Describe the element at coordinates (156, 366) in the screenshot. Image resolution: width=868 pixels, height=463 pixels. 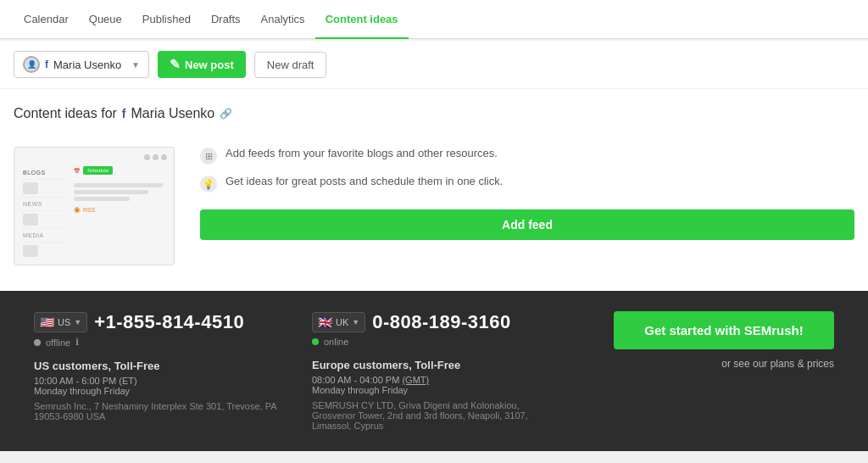
I see `footer-us-col: 🇺🇸 US ▼ +1-855-814-4510 offline ℹ US cus…` at that location.